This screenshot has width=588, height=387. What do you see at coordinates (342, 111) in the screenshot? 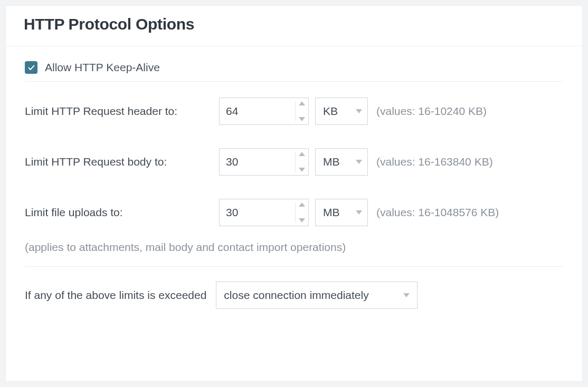
I see `header-limit-unit-select: KB` at bounding box center [342, 111].